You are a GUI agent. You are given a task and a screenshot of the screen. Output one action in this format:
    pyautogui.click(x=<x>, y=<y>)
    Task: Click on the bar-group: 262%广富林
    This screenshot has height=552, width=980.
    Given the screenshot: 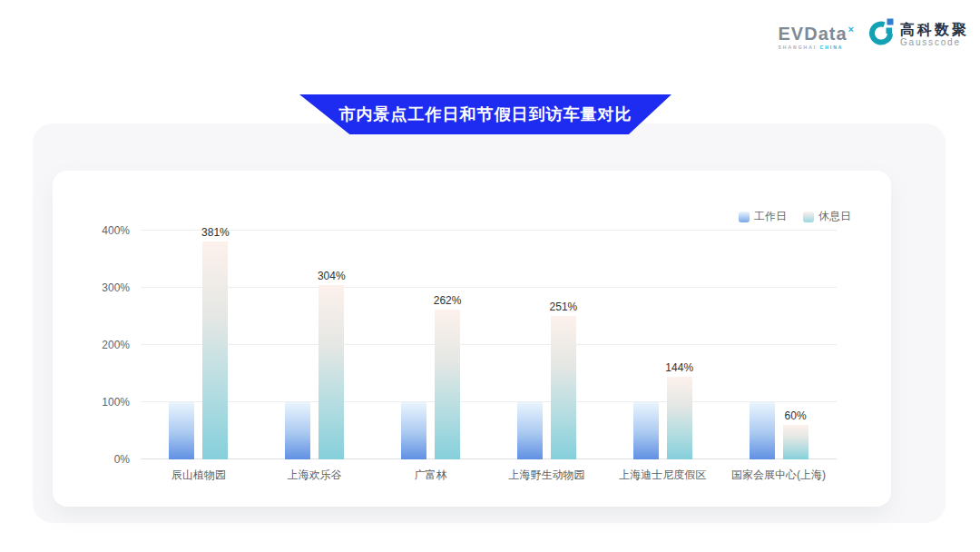 What is the action you would take?
    pyautogui.click(x=431, y=345)
    